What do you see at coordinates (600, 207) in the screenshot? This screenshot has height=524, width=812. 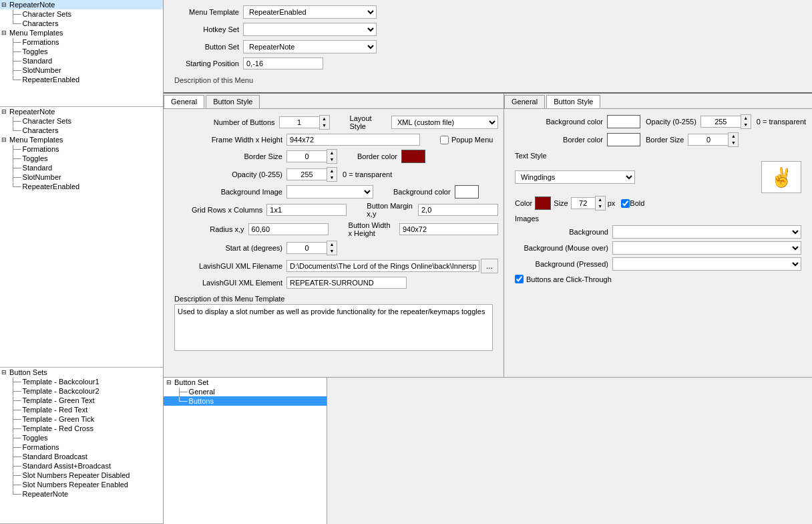 I see `bs-size-down: ▼` at bounding box center [600, 207].